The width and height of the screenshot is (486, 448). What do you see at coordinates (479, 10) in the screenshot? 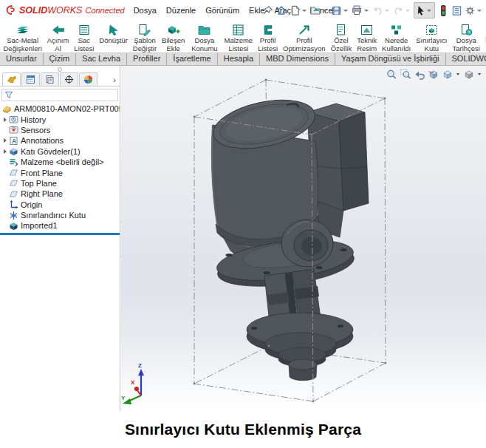
I see `options-dropdown-caret` at bounding box center [479, 10].